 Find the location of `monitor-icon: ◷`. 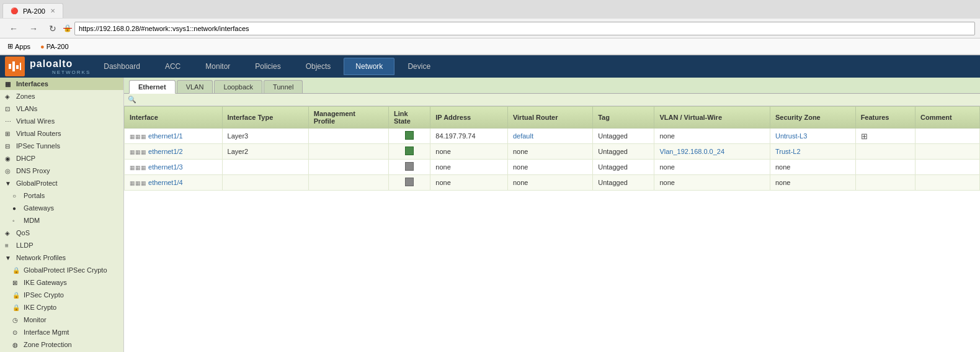

monitor-icon: ◷ is located at coordinates (17, 320).